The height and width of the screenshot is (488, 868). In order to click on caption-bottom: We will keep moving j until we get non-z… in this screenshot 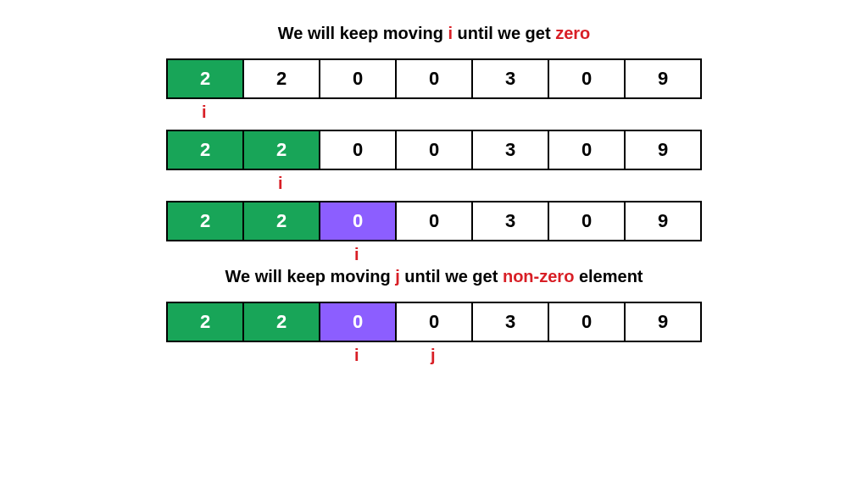, I will do `click(434, 276)`.